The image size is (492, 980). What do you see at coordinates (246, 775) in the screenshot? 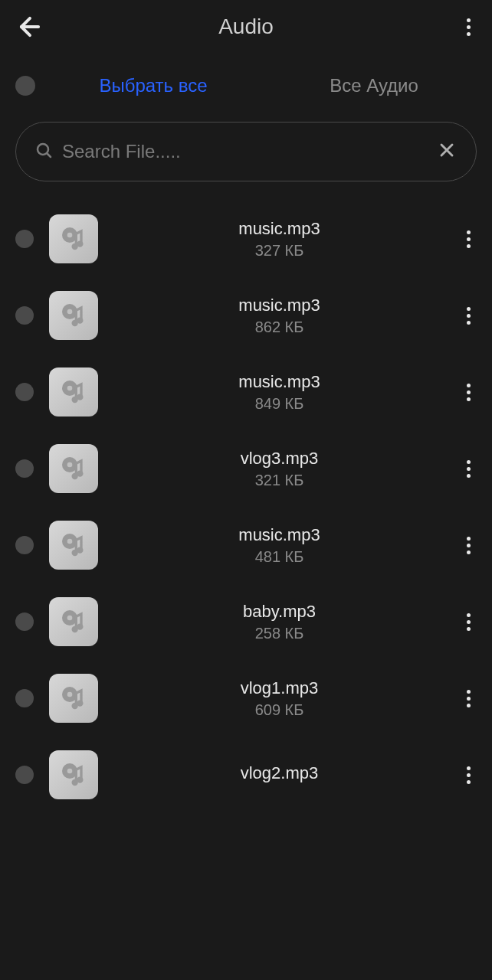
I see `file-item: vlog2.mp3` at bounding box center [246, 775].